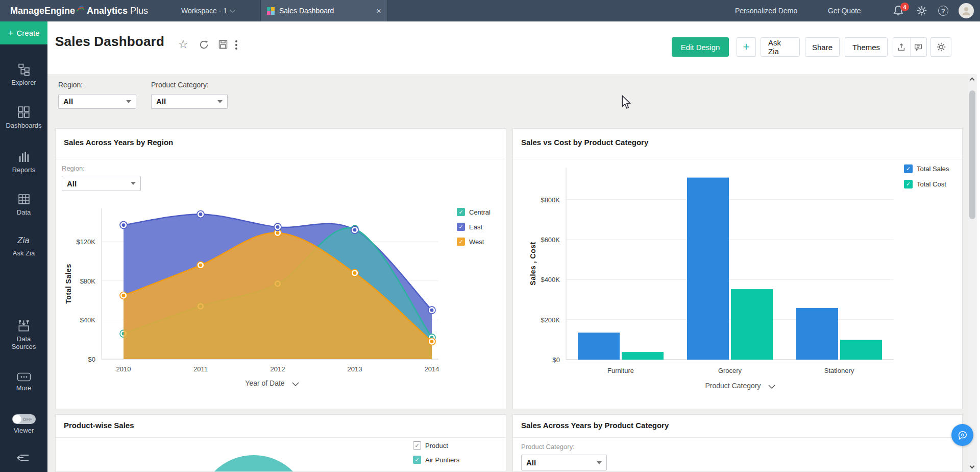 The width and height of the screenshot is (980, 472). What do you see at coordinates (23, 112) in the screenshot?
I see `dashboards-icon` at bounding box center [23, 112].